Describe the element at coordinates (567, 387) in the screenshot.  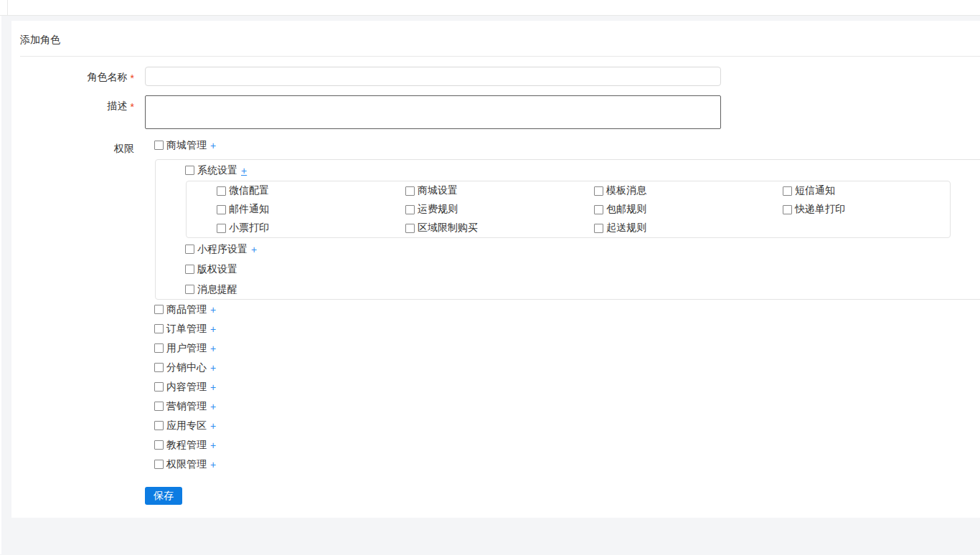
I see `perm-item-content-management: 内容管理 +` at that location.